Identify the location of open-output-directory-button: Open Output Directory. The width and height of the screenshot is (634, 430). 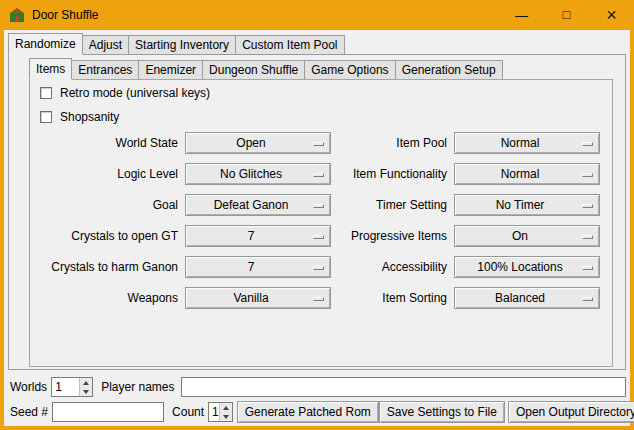
(571, 412).